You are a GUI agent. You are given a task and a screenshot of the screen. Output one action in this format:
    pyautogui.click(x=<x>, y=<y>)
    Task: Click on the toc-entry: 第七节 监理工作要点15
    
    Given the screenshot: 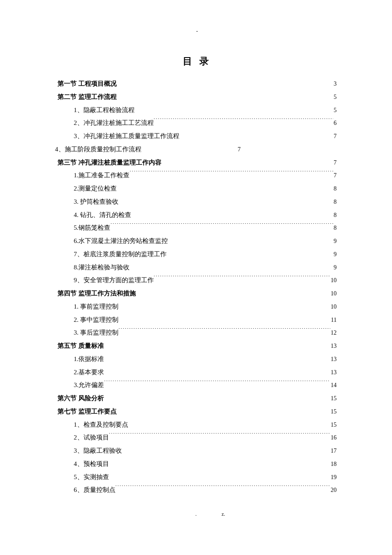 What is the action you would take?
    pyautogui.click(x=197, y=412)
    